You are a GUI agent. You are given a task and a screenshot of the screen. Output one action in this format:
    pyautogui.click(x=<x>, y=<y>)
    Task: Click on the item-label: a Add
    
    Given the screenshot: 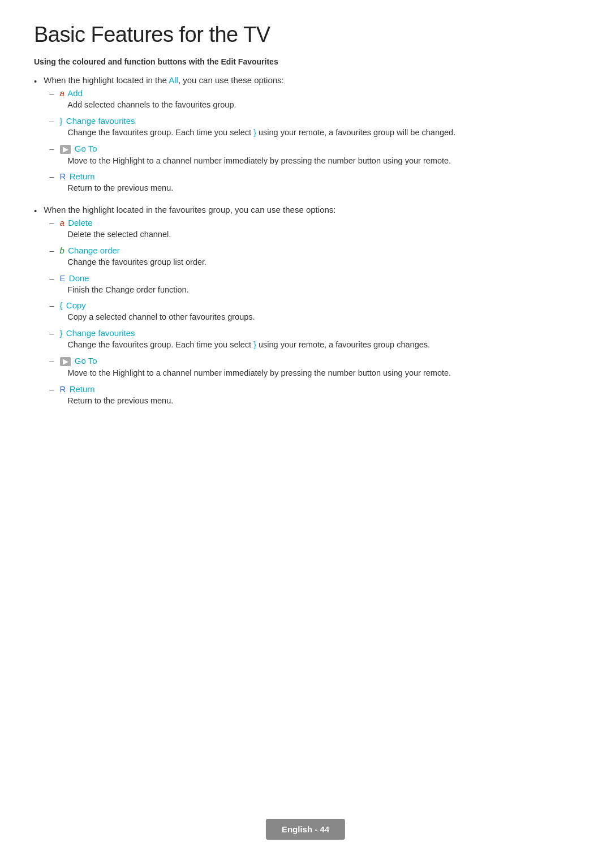 What is the action you would take?
    pyautogui.click(x=71, y=93)
    